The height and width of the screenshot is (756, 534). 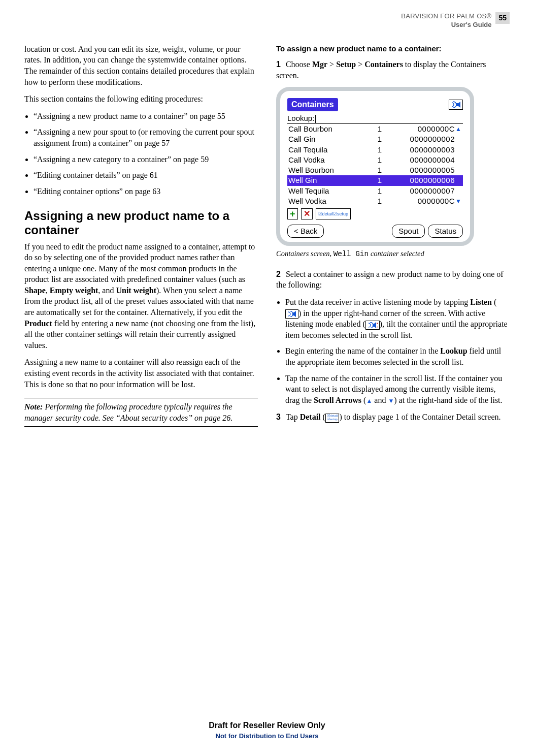 I want to click on term-shape: Shape, so click(x=35, y=291).